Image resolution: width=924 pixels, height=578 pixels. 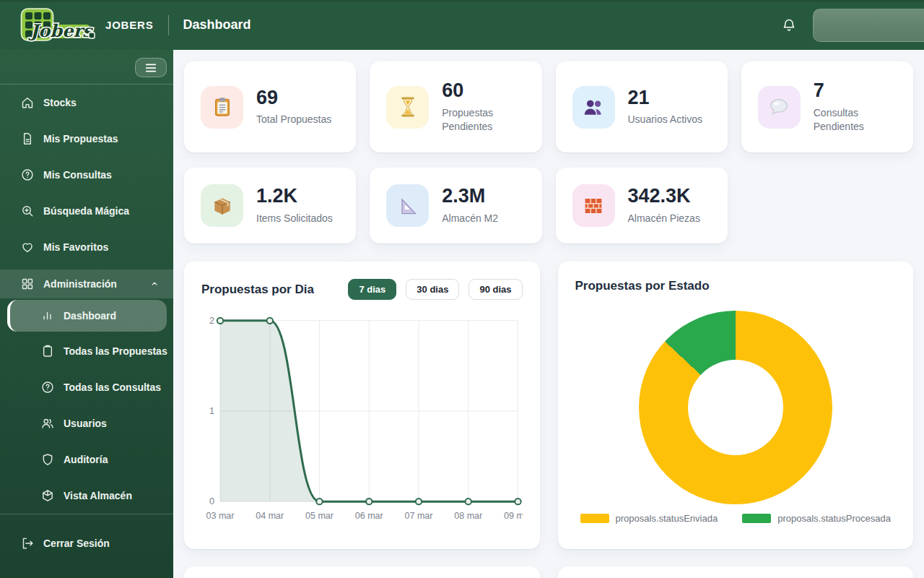 What do you see at coordinates (827, 107) in the screenshot?
I see `stat-card-consultas-pendientes: 7Consultas Pendientes` at bounding box center [827, 107].